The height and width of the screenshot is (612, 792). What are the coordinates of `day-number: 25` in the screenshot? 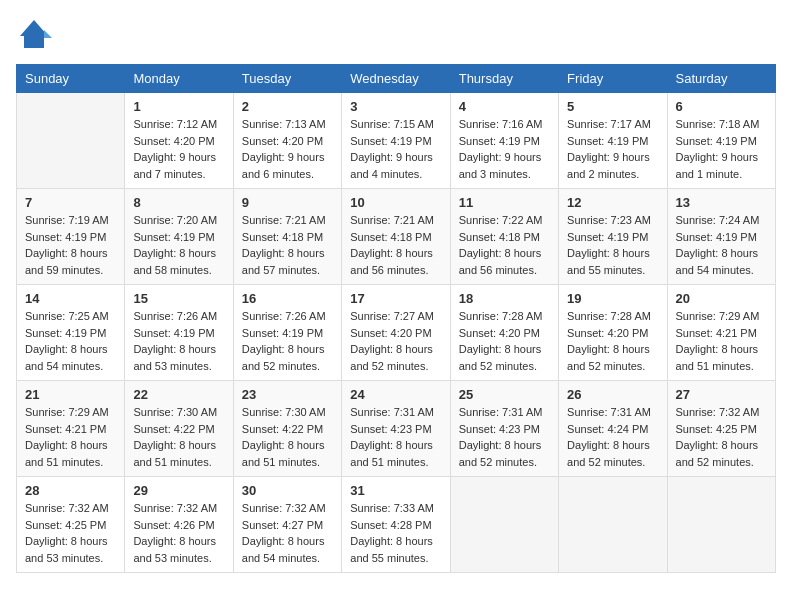 It's located at (504, 394).